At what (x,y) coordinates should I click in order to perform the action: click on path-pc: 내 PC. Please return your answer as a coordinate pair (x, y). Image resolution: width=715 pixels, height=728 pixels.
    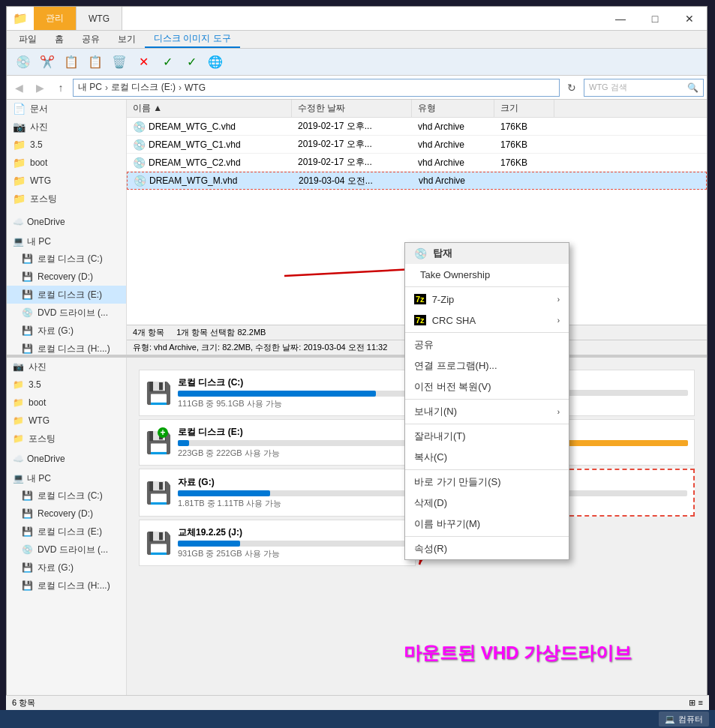
    Looking at the image, I should click on (90, 87).